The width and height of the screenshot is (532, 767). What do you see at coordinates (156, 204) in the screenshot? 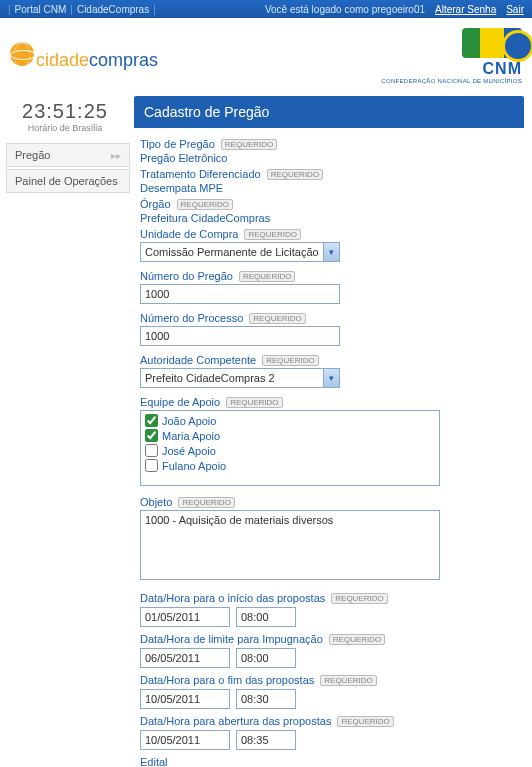
I see `label-orgao: Órgão` at bounding box center [156, 204].